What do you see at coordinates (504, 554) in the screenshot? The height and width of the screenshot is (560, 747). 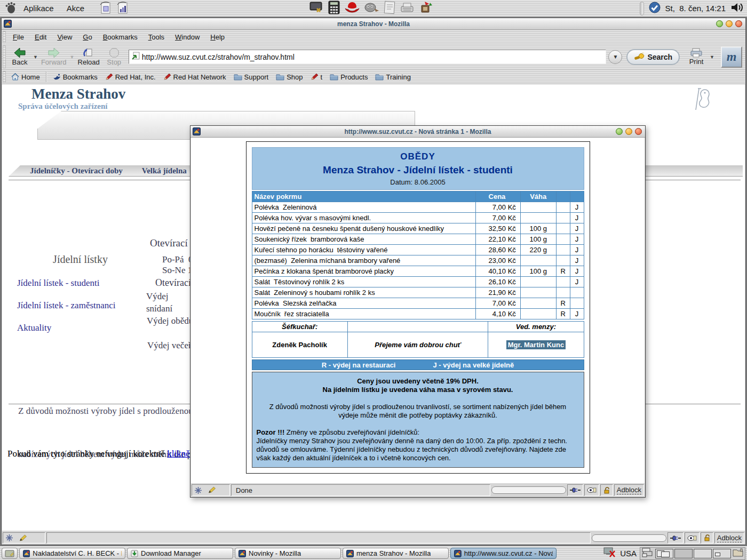 I see `taskbar-window-button: http://www.suz.cvut.cz - Nová` at bounding box center [504, 554].